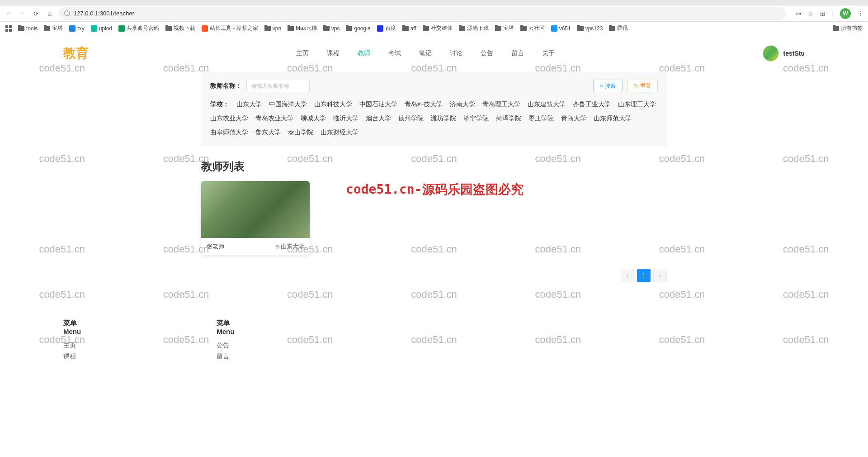 The height and width of the screenshot is (457, 868). What do you see at coordinates (476, 119) in the screenshot?
I see `school-filter-link: 济宁学院` at bounding box center [476, 119].